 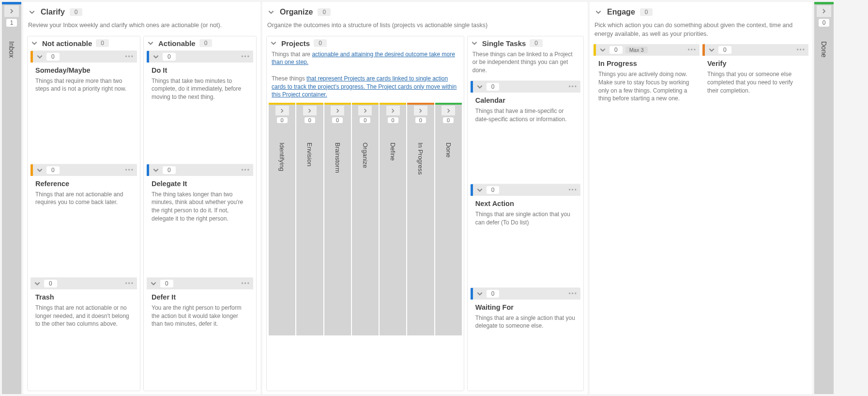 What do you see at coordinates (420, 219) in the screenshot?
I see `project-stage-in-progress: 0In Progress` at bounding box center [420, 219].